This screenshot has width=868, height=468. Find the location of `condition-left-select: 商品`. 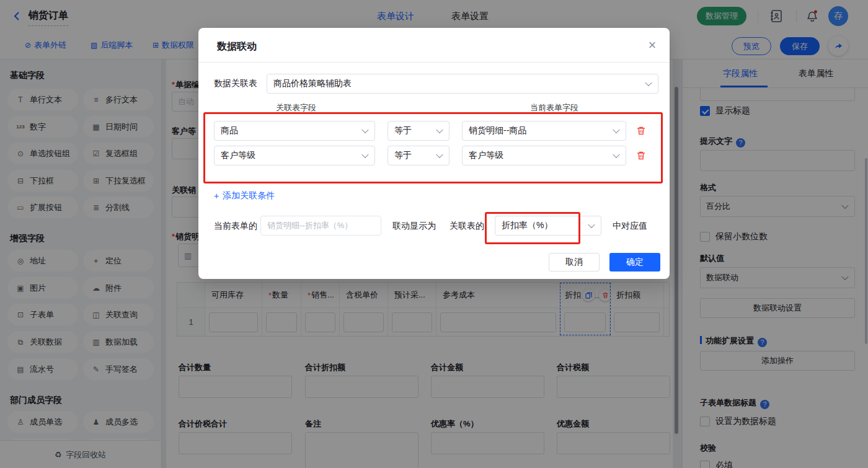

condition-left-select: 商品 is located at coordinates (294, 131).